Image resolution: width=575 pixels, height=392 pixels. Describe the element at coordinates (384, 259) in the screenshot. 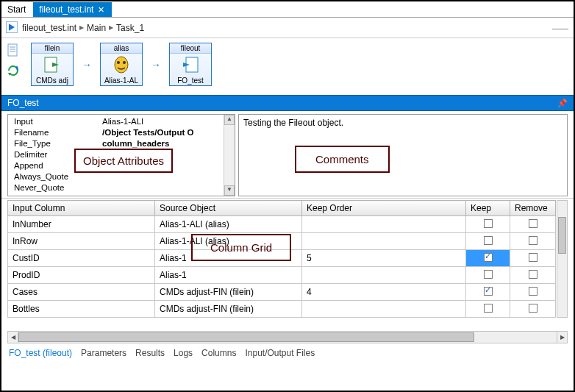

I see `cell-keep-order: 5` at that location.